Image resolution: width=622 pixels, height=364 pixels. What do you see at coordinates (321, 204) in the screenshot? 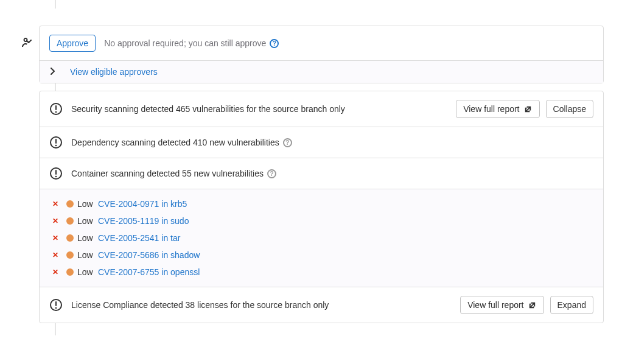
I see `vulnerability-row: ✕LowCVE-2004-0971 in krb5` at bounding box center [321, 204].